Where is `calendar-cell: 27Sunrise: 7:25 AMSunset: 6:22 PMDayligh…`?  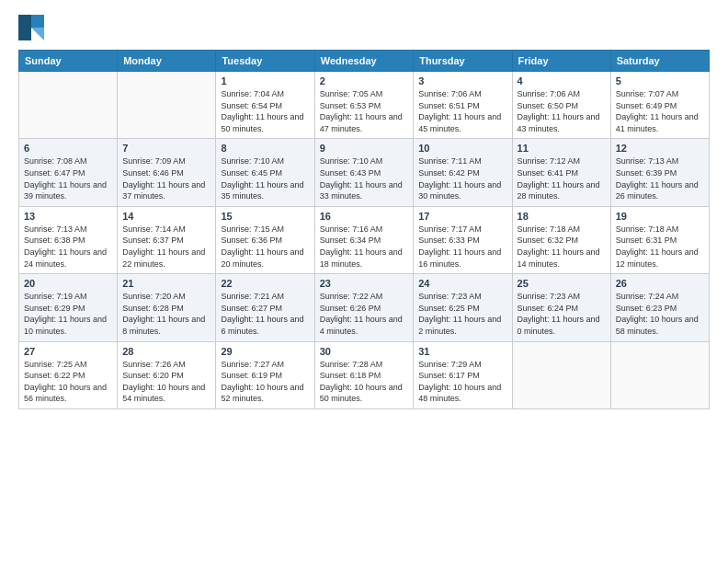
calendar-cell: 27Sunrise: 7:25 AMSunset: 6:22 PMDayligh… is located at coordinates (68, 375).